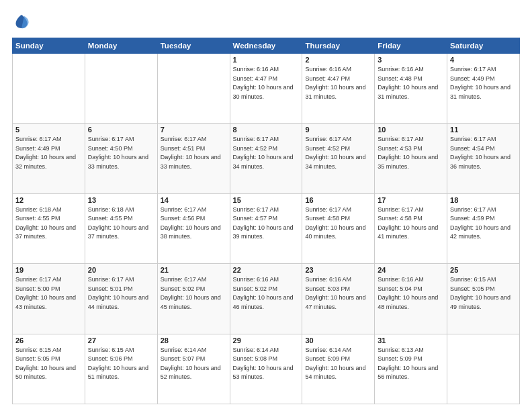 The image size is (532, 411). Describe the element at coordinates (411, 153) in the screenshot. I see `day-info: Sunrise: 6:17 AMSunset: 4:53 PMDaylight:…` at that location.